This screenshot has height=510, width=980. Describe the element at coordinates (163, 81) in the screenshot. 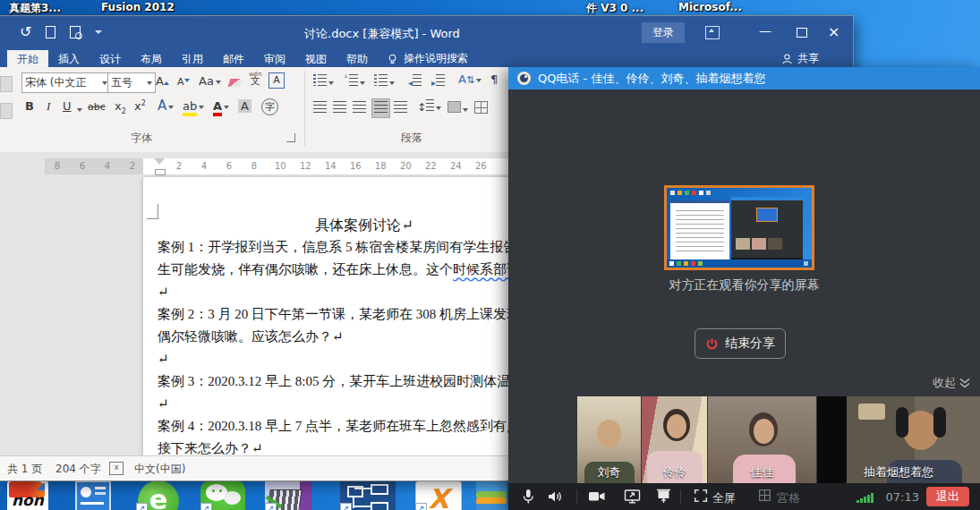

I see `grow-font-button: A` at that location.